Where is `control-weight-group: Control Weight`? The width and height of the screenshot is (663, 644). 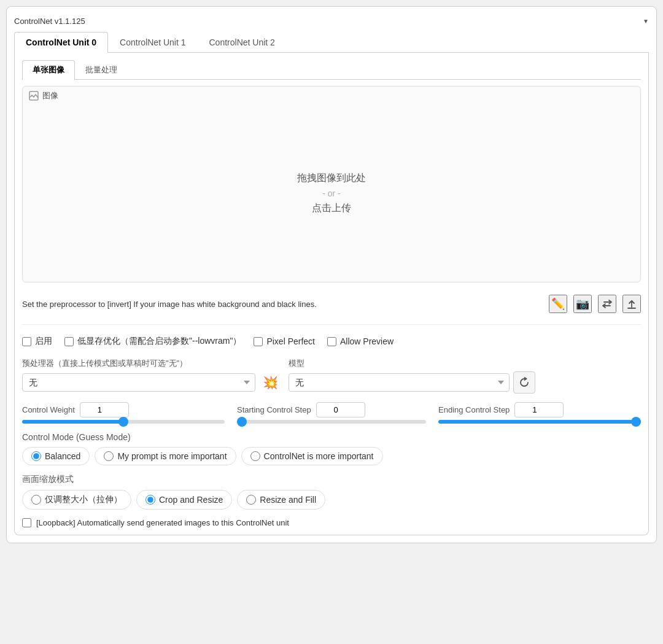
control-weight-group: Control Weight is located at coordinates (123, 413).